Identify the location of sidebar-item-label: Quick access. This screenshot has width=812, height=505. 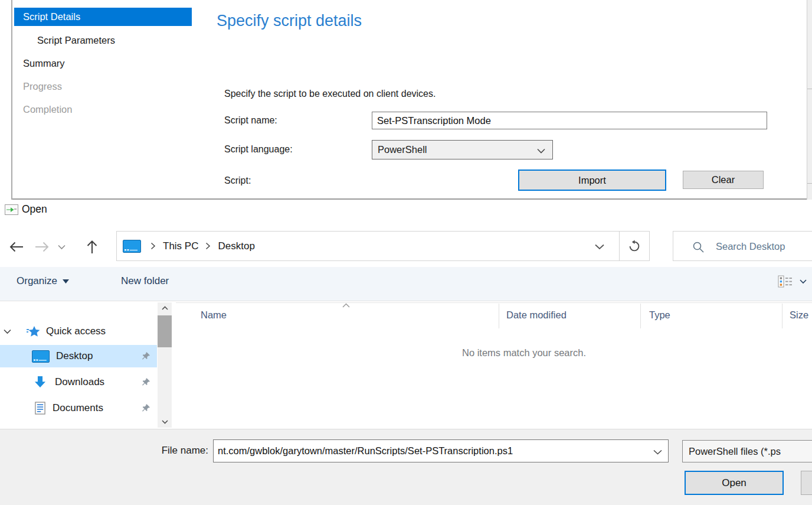
(76, 331).